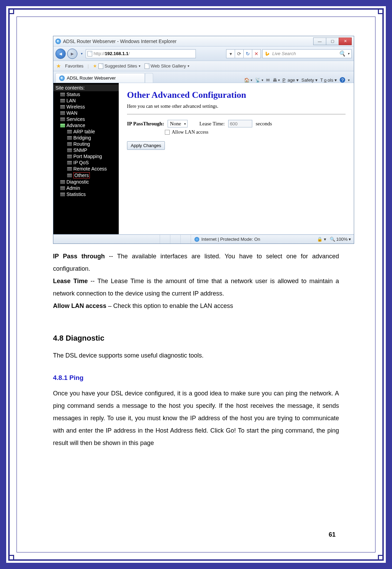 Image resolution: width=392 pixels, height=569 pixels. I want to click on sidebar-item-others: Others, so click(86, 175).